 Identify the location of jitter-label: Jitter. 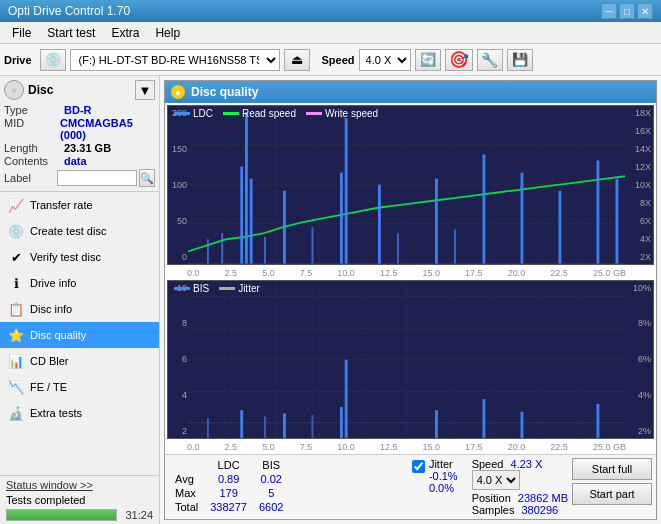
(441, 464).